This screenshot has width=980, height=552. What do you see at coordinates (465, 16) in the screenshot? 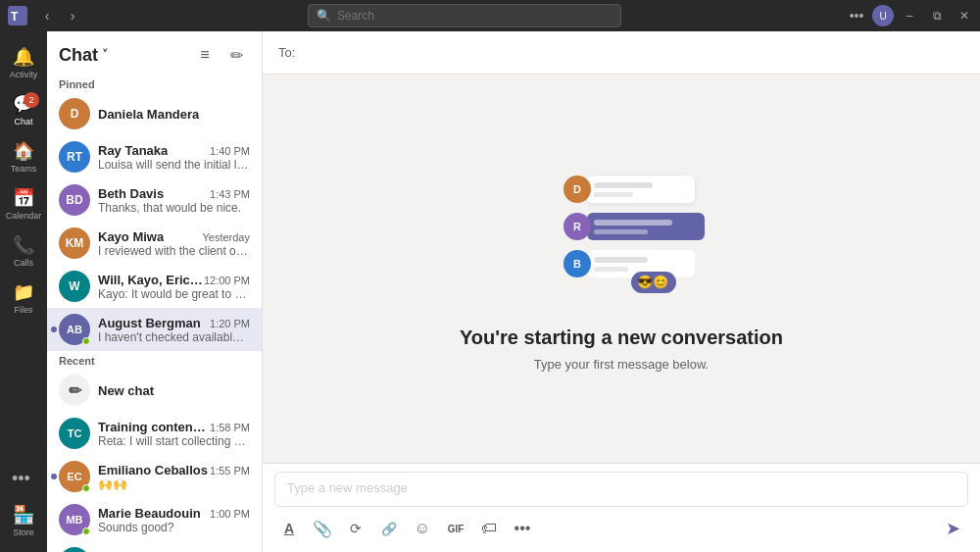
I see `titlebar-search-box: 🔍` at bounding box center [465, 16].